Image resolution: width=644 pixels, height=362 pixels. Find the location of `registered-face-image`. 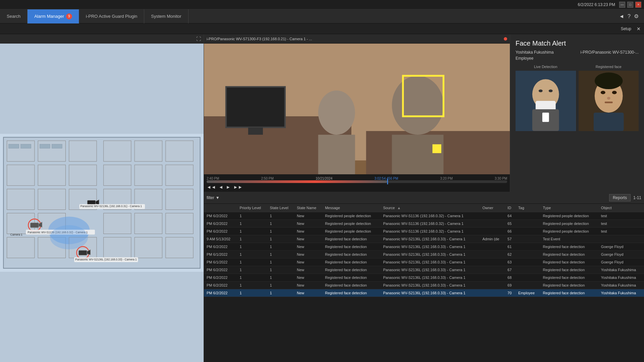

registered-face-image is located at coordinates (609, 101).